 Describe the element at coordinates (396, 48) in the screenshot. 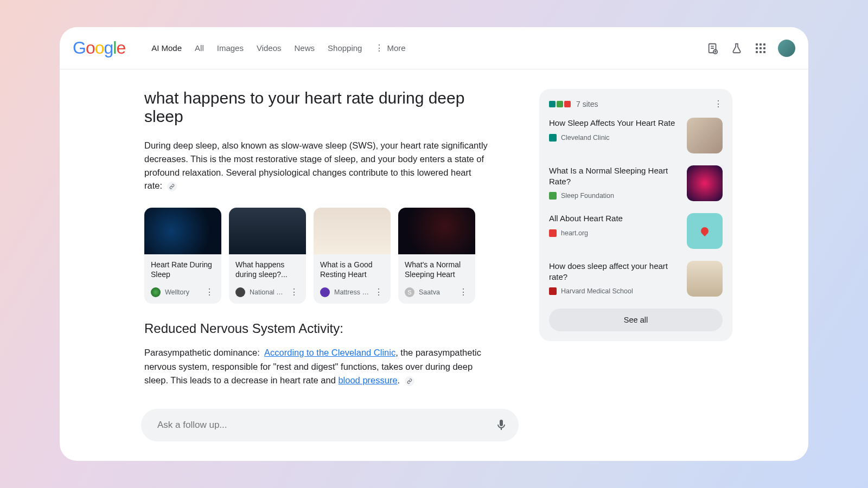

I see `more-label: More` at that location.